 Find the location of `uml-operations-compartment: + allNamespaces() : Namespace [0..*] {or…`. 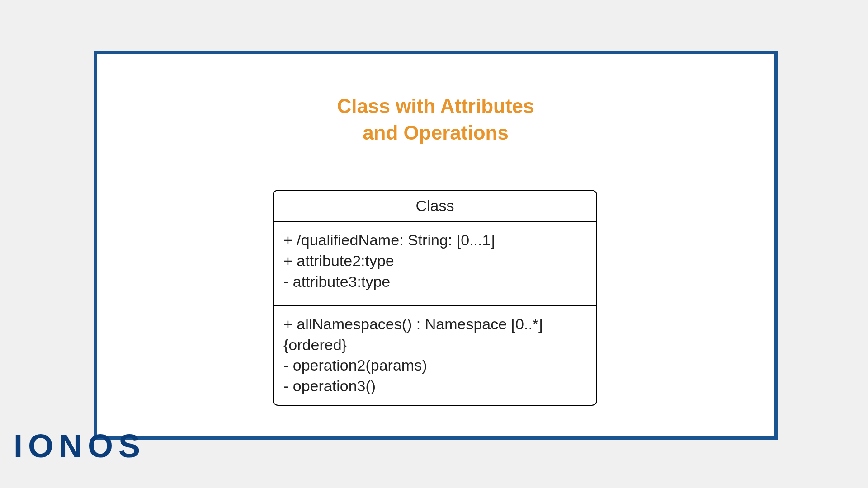

uml-operations-compartment: + allNamespaces() : Namespace [0..*] {or… is located at coordinates (435, 356).